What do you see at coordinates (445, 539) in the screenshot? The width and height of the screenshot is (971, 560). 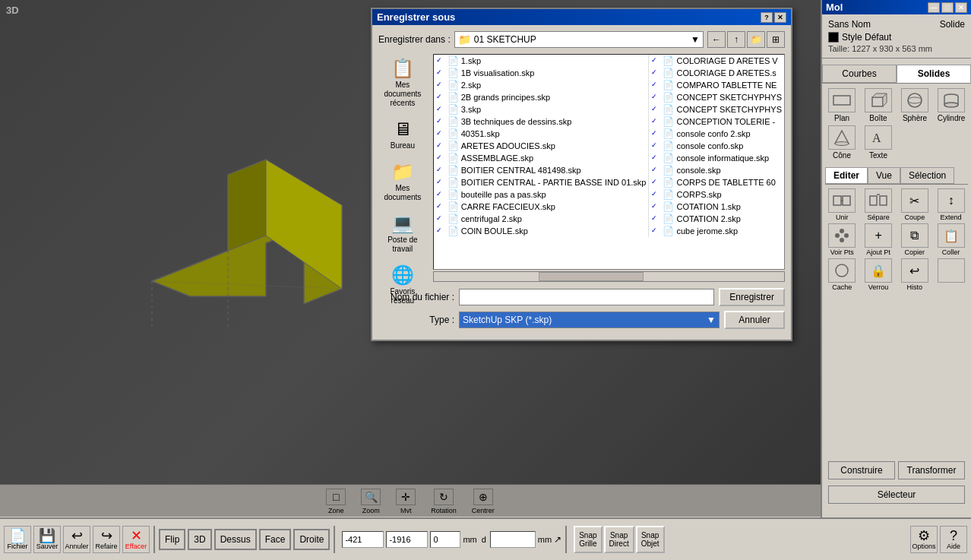 I see `z-coord-input` at bounding box center [445, 539].